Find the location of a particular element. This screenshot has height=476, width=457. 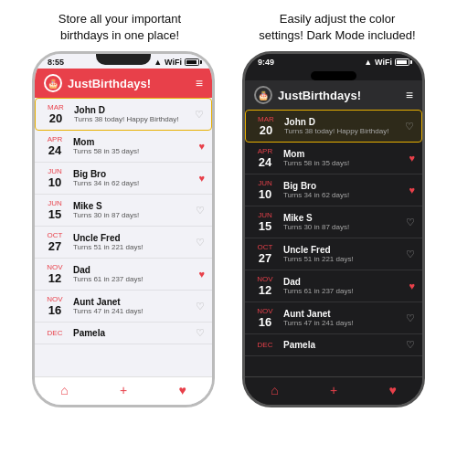

light-heart-7: ♡ is located at coordinates (200, 333).